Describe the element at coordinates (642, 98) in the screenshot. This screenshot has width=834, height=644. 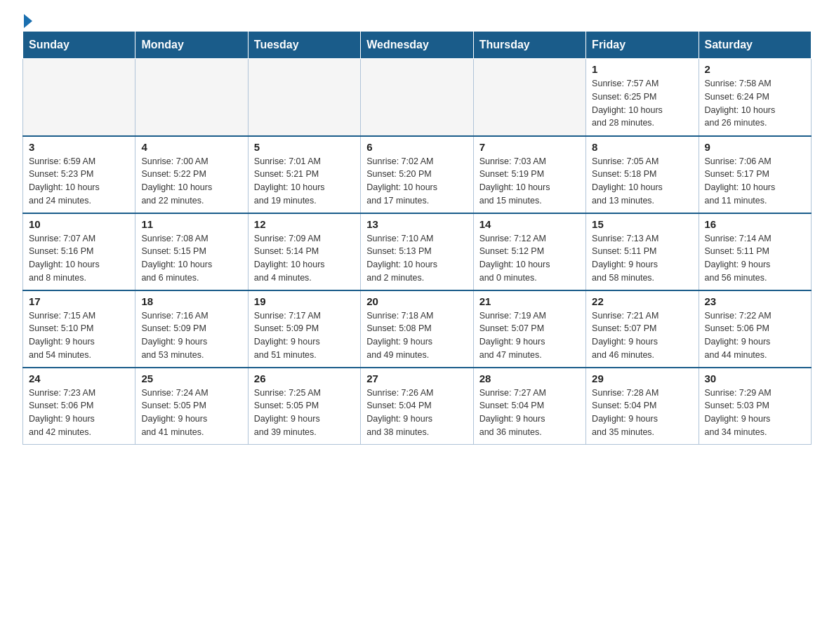
I see `calendar-cell: 1Sunrise: 7:57 AM Sunset: 6:25 PM Daylig…` at that location.